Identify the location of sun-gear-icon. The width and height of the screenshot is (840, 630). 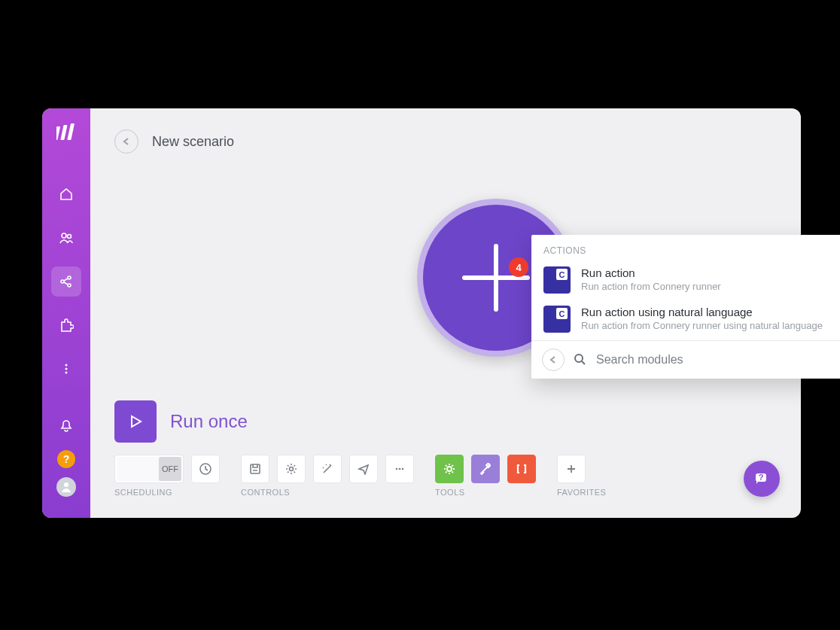
(449, 469).